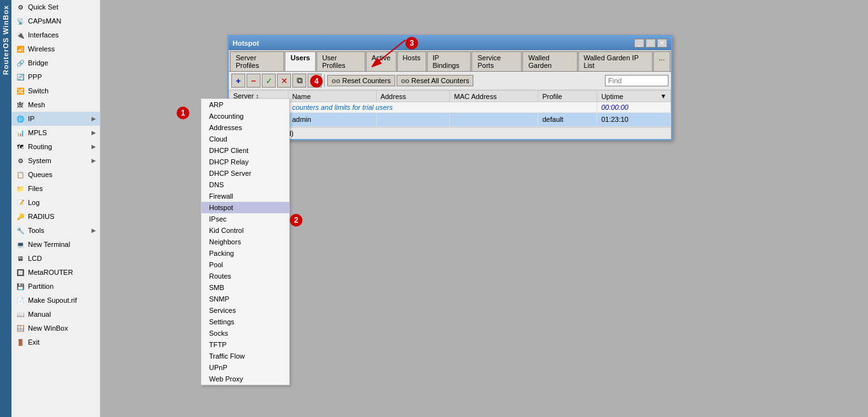  I want to click on submenu-kid-control: Kid Control, so click(245, 230).